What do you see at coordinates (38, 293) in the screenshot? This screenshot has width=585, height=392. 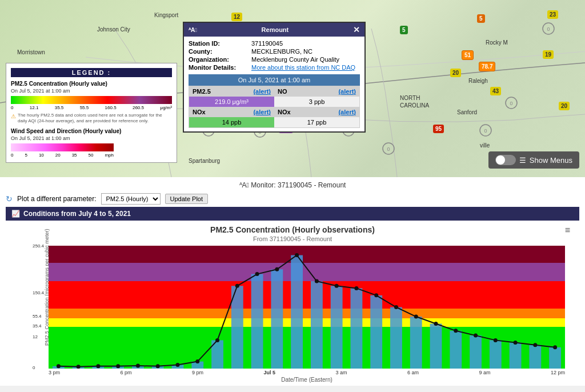 I see `y-tick-1504: 150.4` at bounding box center [38, 293].